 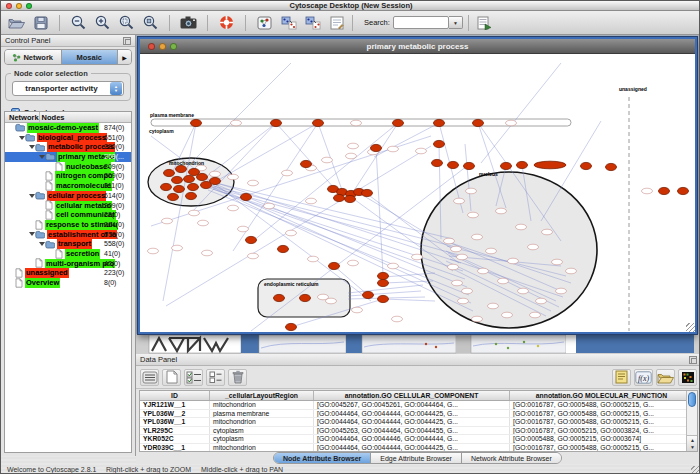 What do you see at coordinates (90, 57) in the screenshot?
I see `tab-mosaic: Mosaic` at bounding box center [90, 57].